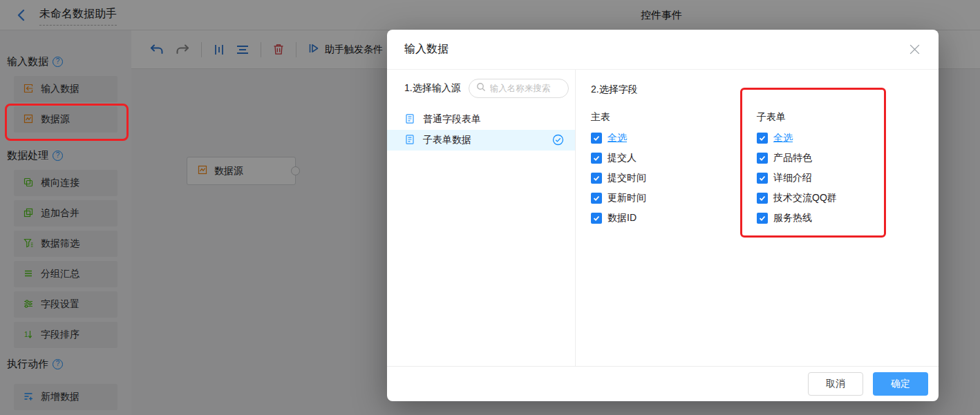 This screenshot has width=980, height=415. Describe the element at coordinates (663, 50) in the screenshot. I see `modal-header: 输入数据` at that location.